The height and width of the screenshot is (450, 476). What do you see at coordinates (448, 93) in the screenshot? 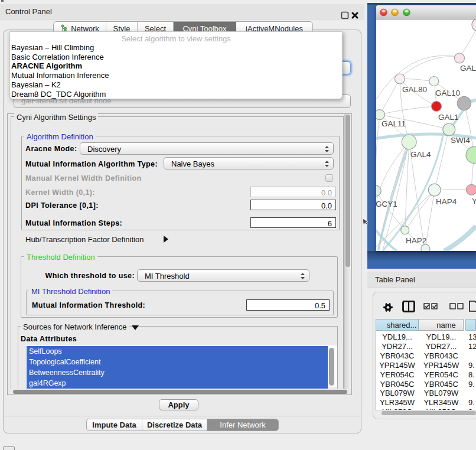
I see `svg-text: GAL10` at bounding box center [448, 93].